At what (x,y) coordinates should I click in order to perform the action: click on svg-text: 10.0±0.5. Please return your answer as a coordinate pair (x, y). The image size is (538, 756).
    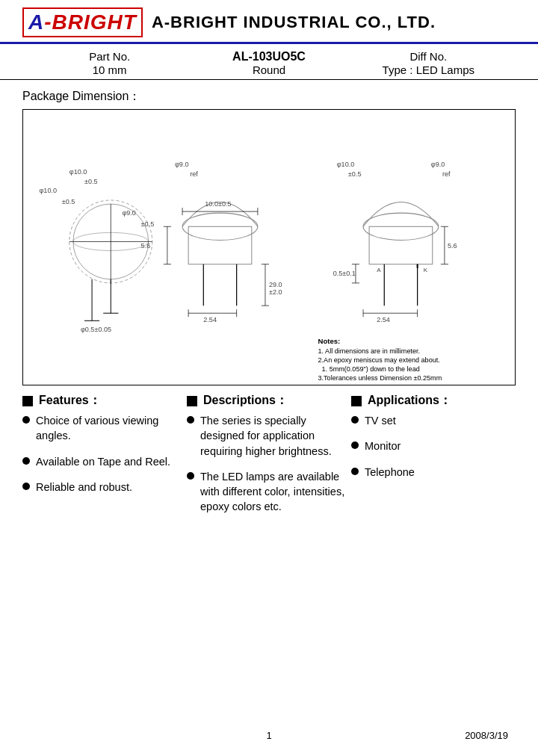
    Looking at the image, I should click on (218, 204).